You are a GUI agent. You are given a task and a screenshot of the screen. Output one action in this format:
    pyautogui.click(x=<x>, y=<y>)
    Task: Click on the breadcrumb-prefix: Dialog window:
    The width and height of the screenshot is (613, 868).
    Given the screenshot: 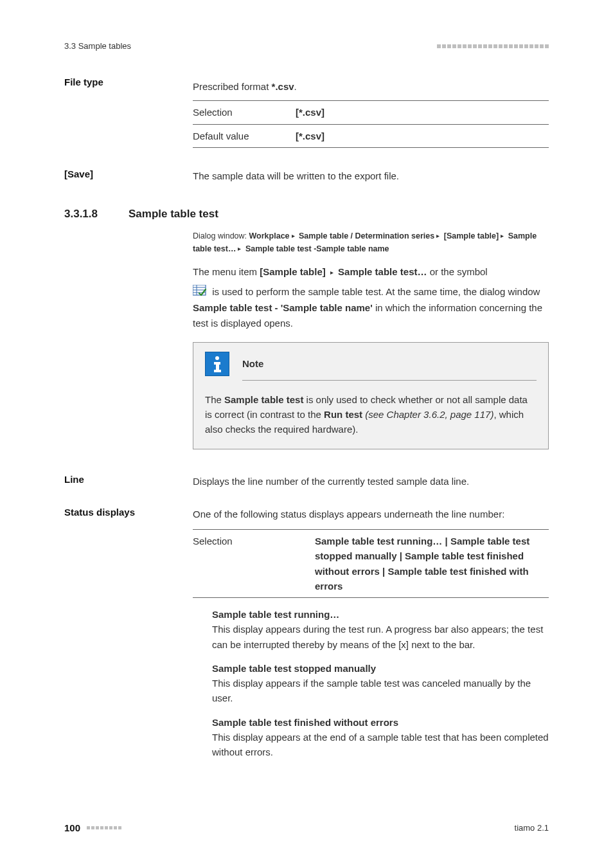 What is the action you would take?
    pyautogui.click(x=221, y=236)
    